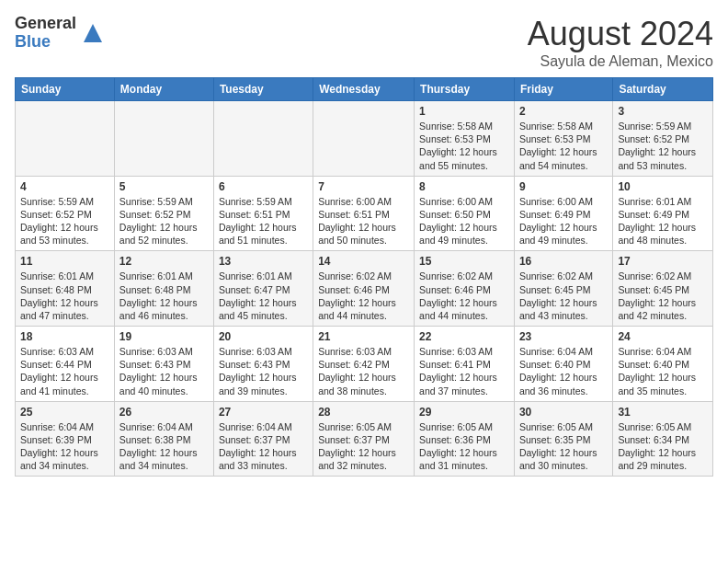 This screenshot has height=563, width=728. I want to click on header-day-friday: Friday, so click(563, 90).